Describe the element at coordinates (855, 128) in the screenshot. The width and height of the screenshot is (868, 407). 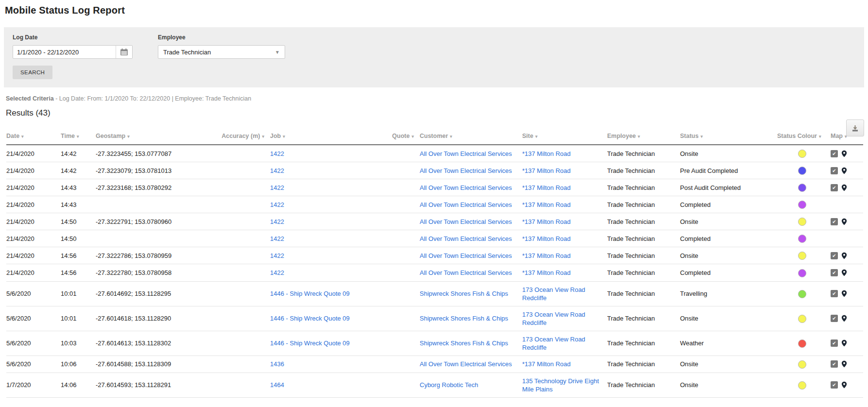
I see `export-download-button` at that location.